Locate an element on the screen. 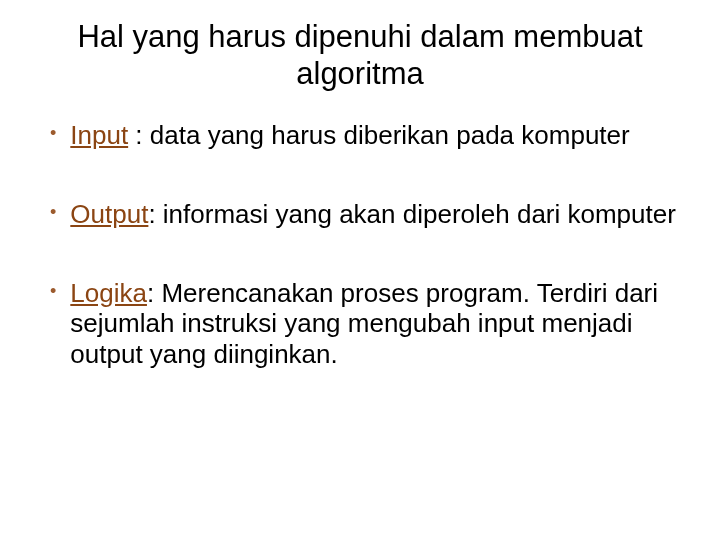 The height and width of the screenshot is (540, 720). description: data yang harus diberikan pada komputer is located at coordinates (390, 135).